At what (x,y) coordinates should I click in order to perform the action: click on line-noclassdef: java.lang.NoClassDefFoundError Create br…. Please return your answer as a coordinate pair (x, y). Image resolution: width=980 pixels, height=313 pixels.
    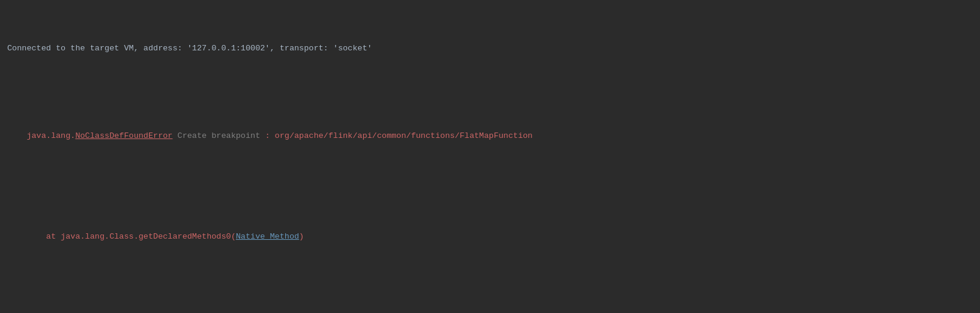
    Looking at the image, I should click on (490, 137).